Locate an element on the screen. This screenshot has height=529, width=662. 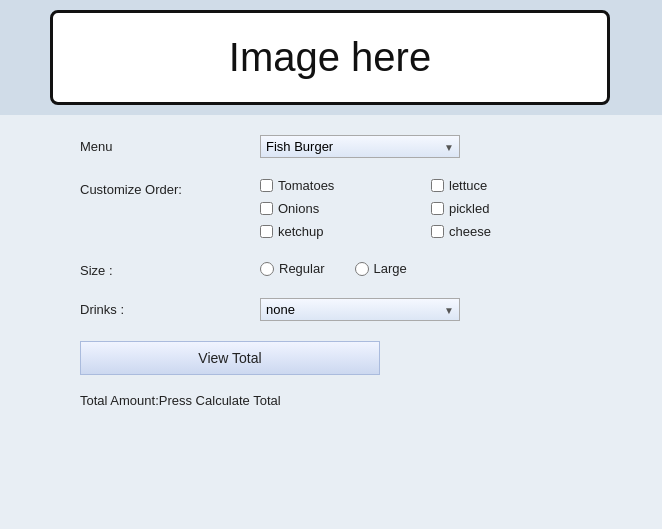
size-label: Size : is located at coordinates (170, 268).